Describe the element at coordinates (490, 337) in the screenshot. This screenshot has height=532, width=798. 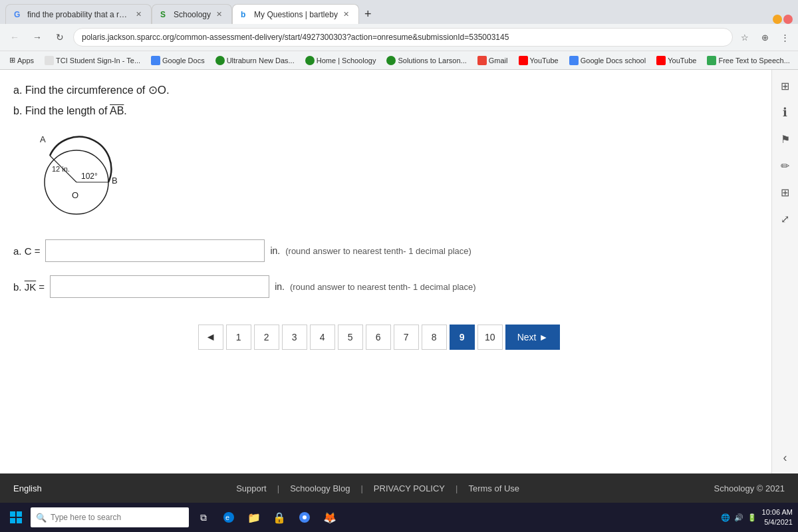
I see `page-btn-10: 10` at that location.